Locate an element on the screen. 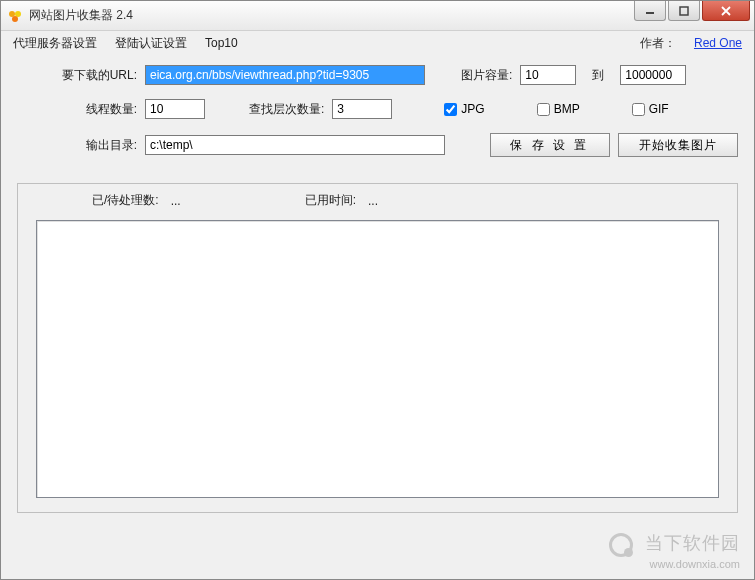  title-bar: 网站图片收集器 2.4 is located at coordinates (378, 16).